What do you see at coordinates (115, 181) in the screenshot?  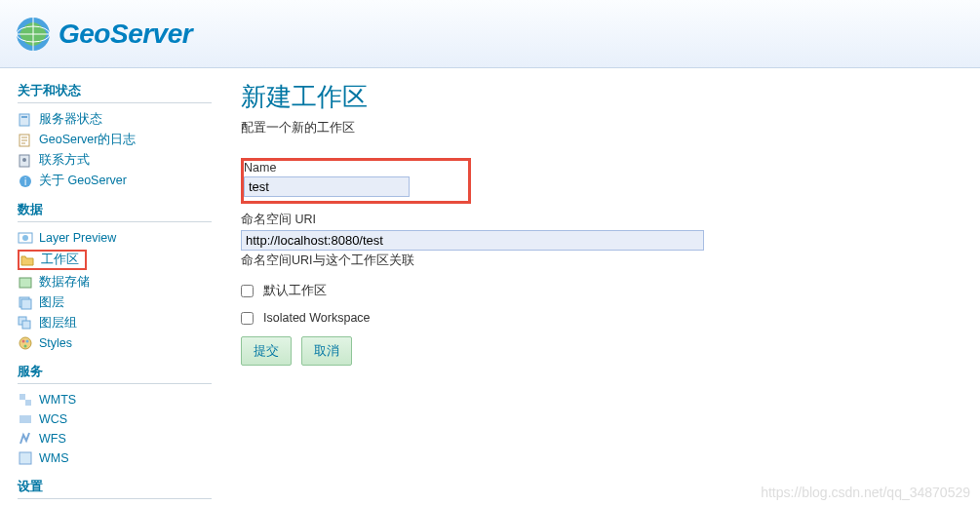 I see `sidebar-item-about: i 关于 GeoServer` at bounding box center [115, 181].